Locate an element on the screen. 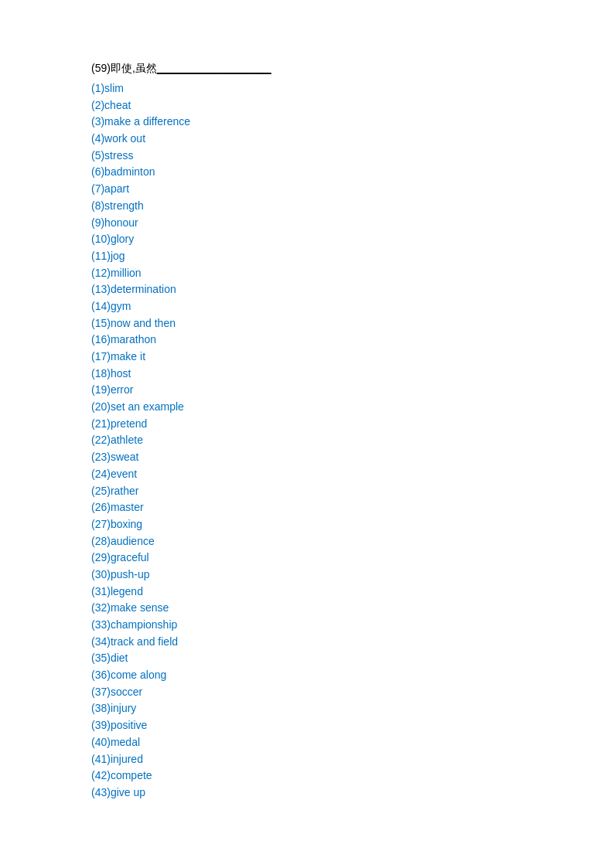  header-underline: ___________________ is located at coordinates (214, 68).